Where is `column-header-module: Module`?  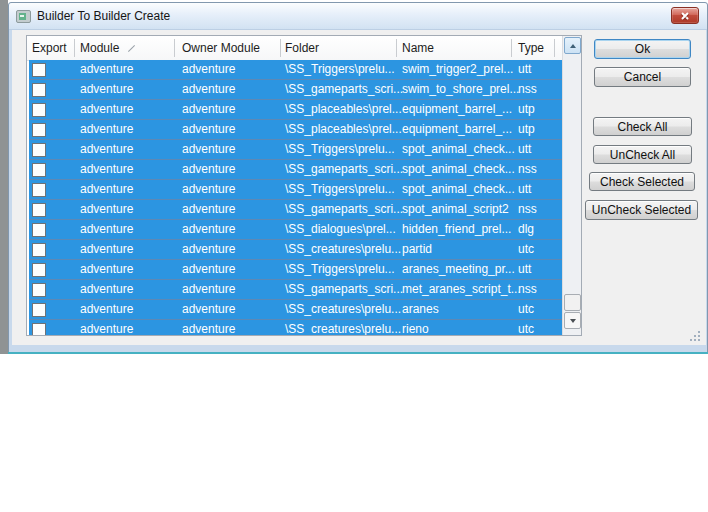 column-header-module: Module is located at coordinates (100, 48).